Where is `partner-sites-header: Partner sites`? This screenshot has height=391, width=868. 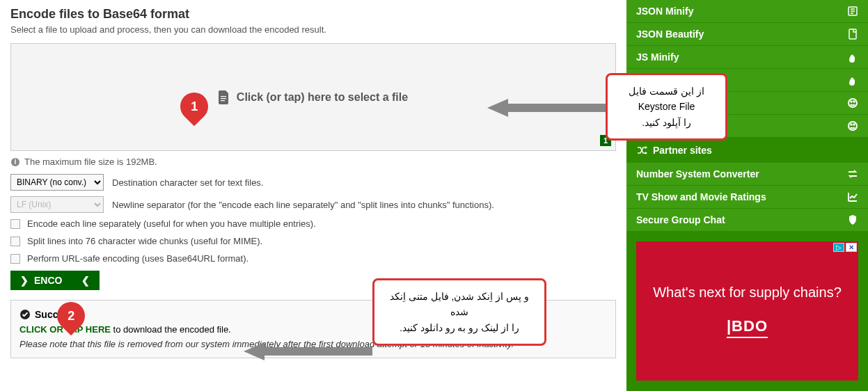 partner-sites-header: Partner sites is located at coordinates (748, 150).